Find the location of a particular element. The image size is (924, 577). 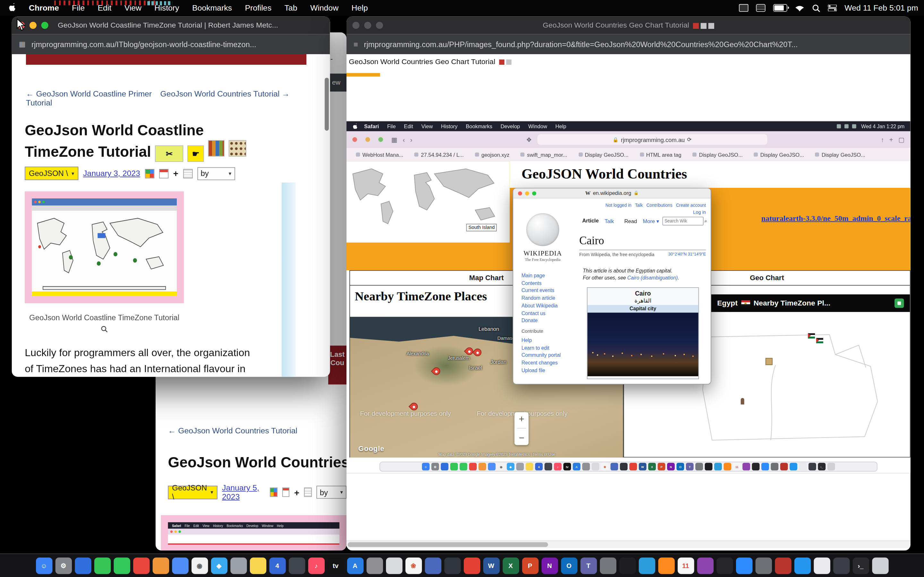

firefox is located at coordinates (666, 566).